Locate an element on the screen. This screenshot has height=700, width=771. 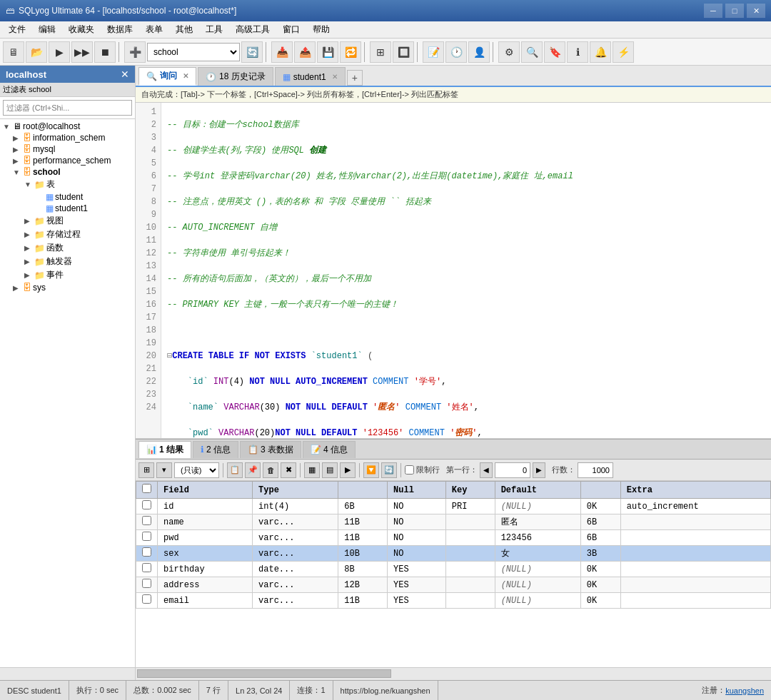
tab-student1: ▦ student1 ✕ is located at coordinates (310, 76).